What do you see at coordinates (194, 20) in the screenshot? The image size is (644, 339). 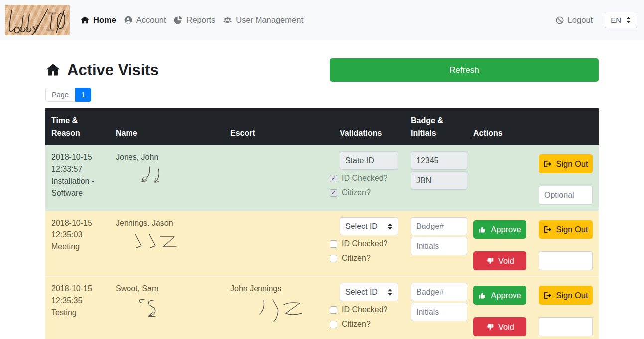 I see `nav-item-reports: Reports` at bounding box center [194, 20].